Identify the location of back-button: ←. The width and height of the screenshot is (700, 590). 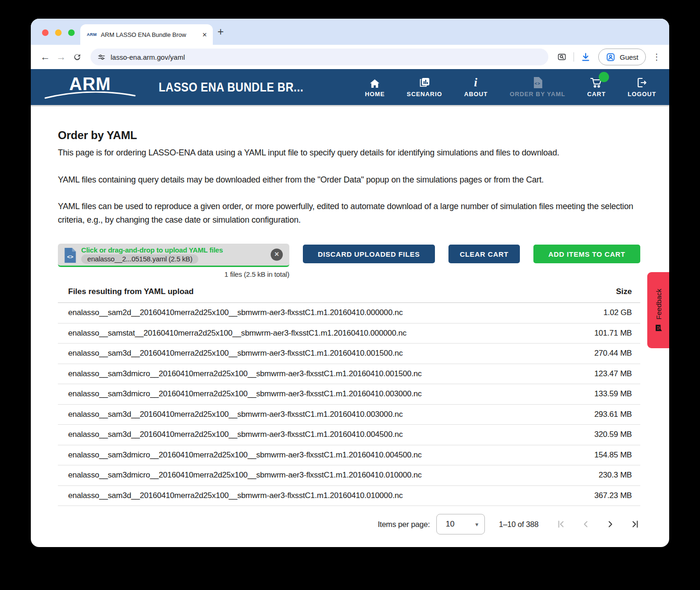
(45, 57).